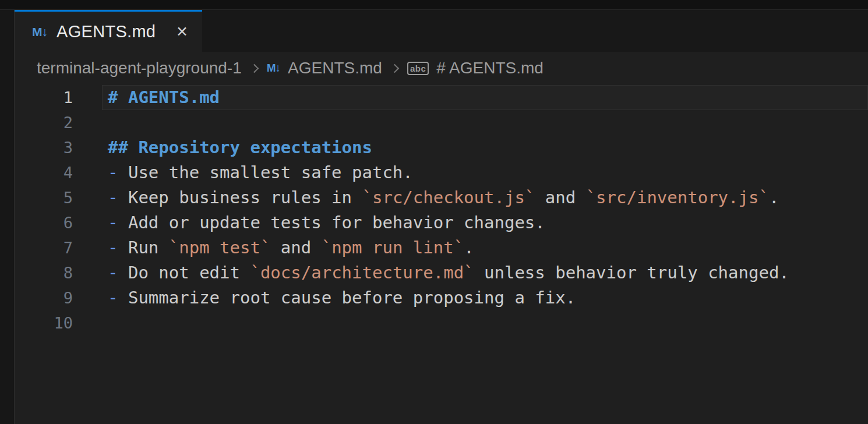 The image size is (868, 424). Describe the element at coordinates (442, 98) in the screenshot. I see `code-line: 1 # AGENTS.md` at that location.